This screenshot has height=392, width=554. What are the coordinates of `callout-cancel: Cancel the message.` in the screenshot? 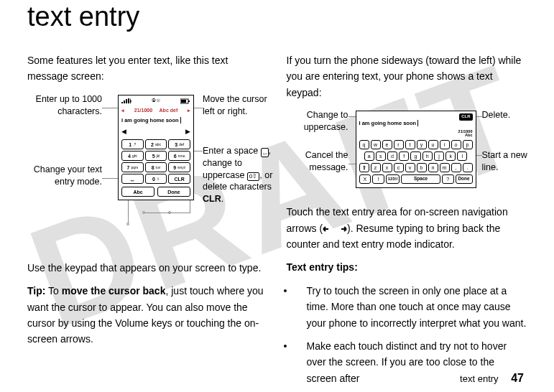 It's located at (318, 162).